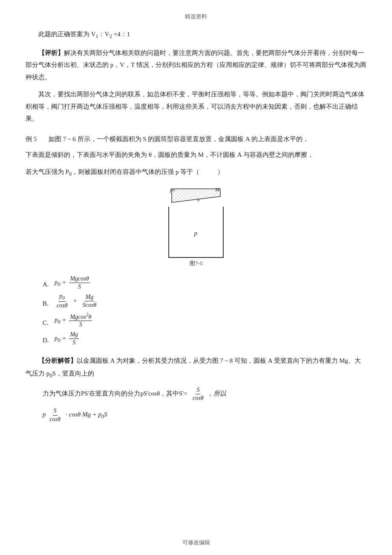 The height and width of the screenshot is (555, 392). I want to click on option-c: C. p0 + Mgcos2θ S, so click(205, 321).